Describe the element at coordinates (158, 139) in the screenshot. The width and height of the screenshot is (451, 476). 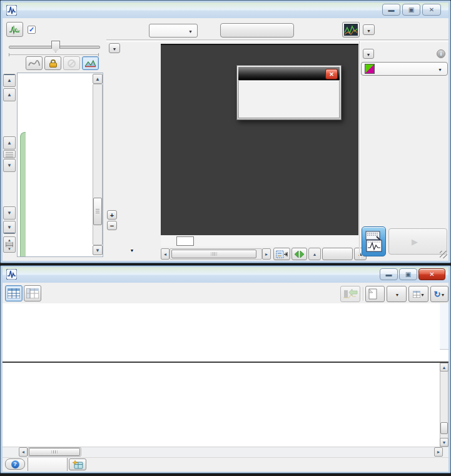
I see `y-axis-ticks` at that location.